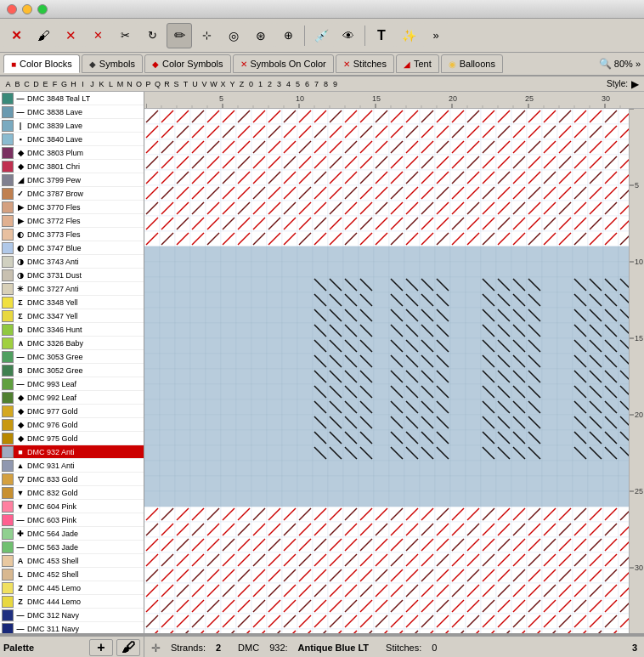 This screenshot has width=644, height=657. What do you see at coordinates (73, 84) in the screenshot?
I see `alpha-letter-H: H` at bounding box center [73, 84].